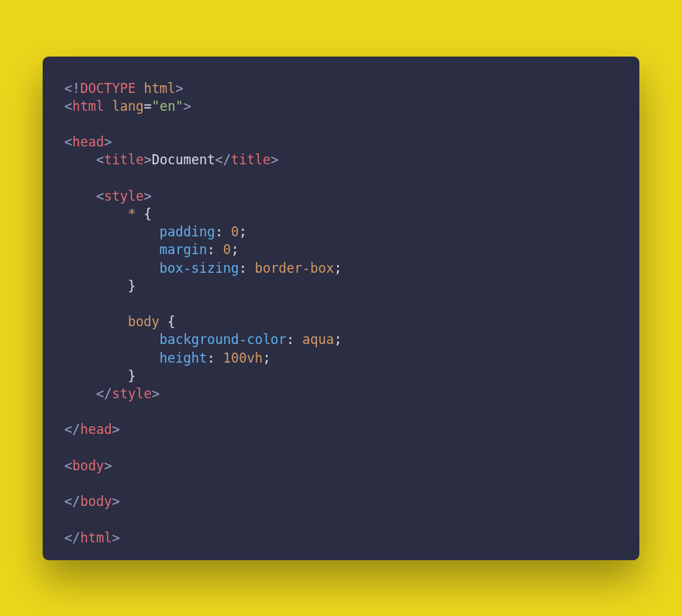 Image resolution: width=682 pixels, height=616 pixels. Describe the element at coordinates (127, 106) in the screenshot. I see `lang-attr: lang` at that location.